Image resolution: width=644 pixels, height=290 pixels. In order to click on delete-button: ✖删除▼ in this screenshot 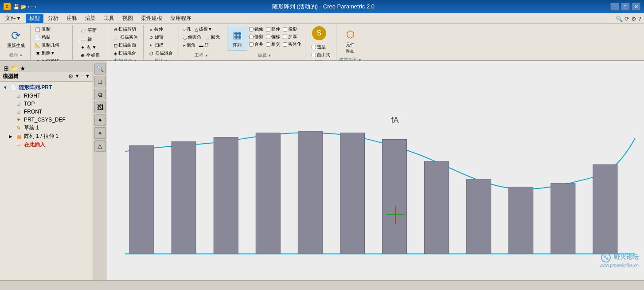, I will do `click(45, 53)`.